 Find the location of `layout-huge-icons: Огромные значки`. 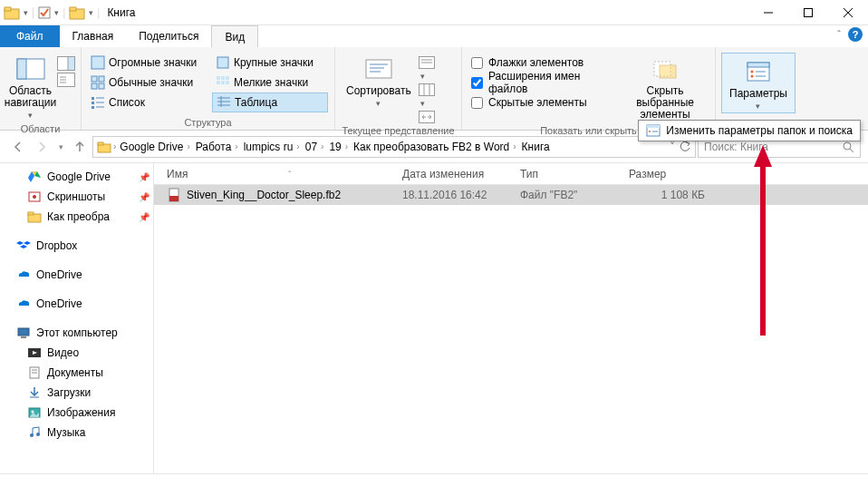

layout-huge-icons: Огромные значки is located at coordinates (149, 63).